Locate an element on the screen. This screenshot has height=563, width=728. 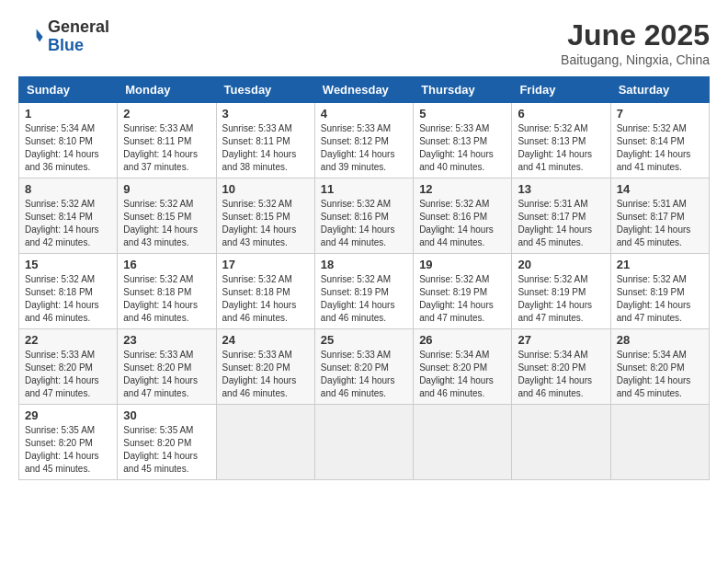
calendar-day-29: 29 Sunrise: 5:35 AM Sunset: 8:20 PM Dayl… is located at coordinates (68, 442).